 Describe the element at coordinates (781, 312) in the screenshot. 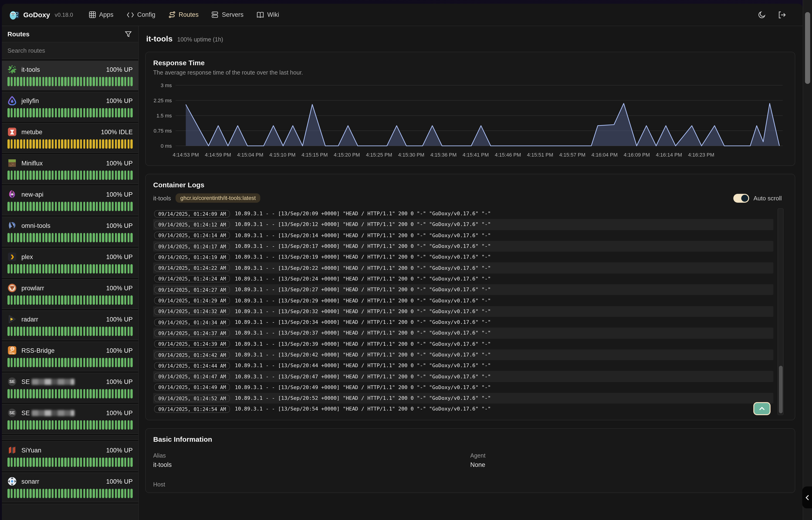

I see `log-scrollbar` at that location.